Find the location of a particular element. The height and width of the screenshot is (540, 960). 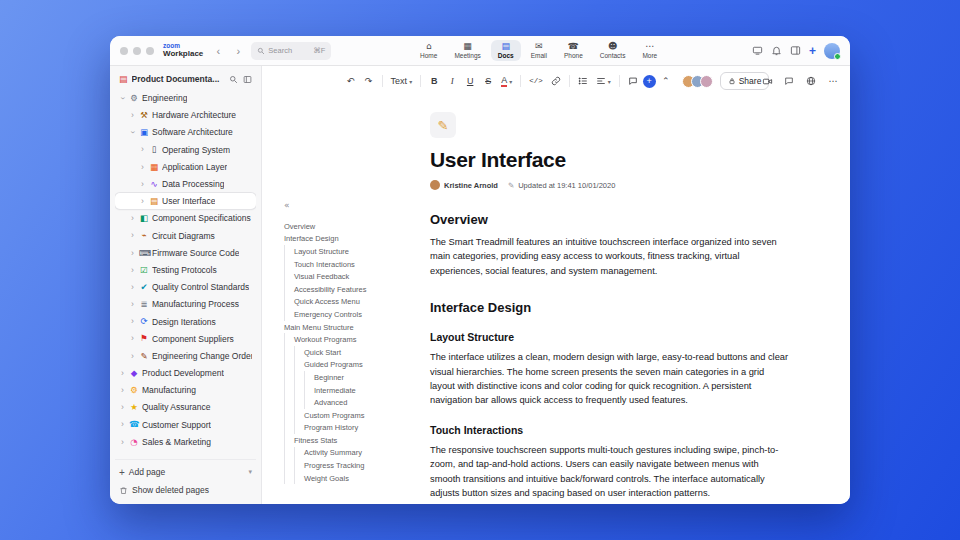

sidebar-item-firmware-source-code: ›⌨Firmware Source Code is located at coordinates (186, 253).